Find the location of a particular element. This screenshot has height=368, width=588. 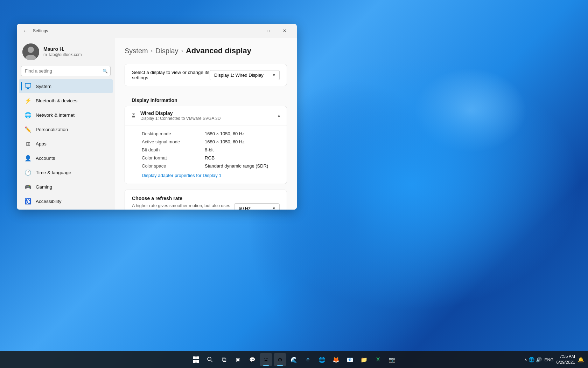

color-format-value: RGB is located at coordinates (243, 158).